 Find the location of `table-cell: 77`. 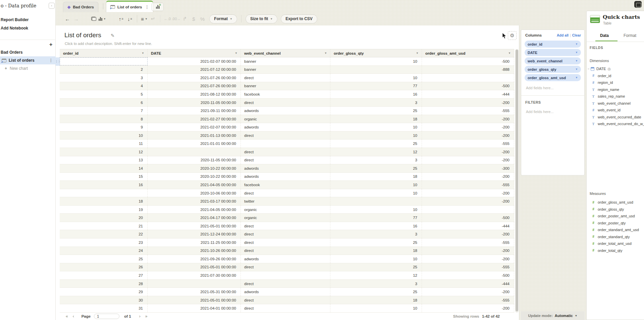

table-cell: 77 is located at coordinates (376, 86).